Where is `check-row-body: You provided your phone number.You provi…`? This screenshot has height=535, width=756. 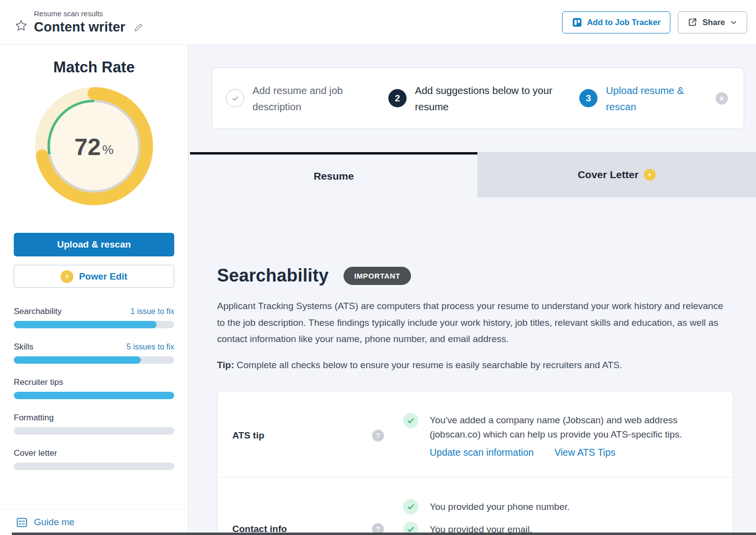 check-row-body: You provided your phone number.You provi… is located at coordinates (568, 517).